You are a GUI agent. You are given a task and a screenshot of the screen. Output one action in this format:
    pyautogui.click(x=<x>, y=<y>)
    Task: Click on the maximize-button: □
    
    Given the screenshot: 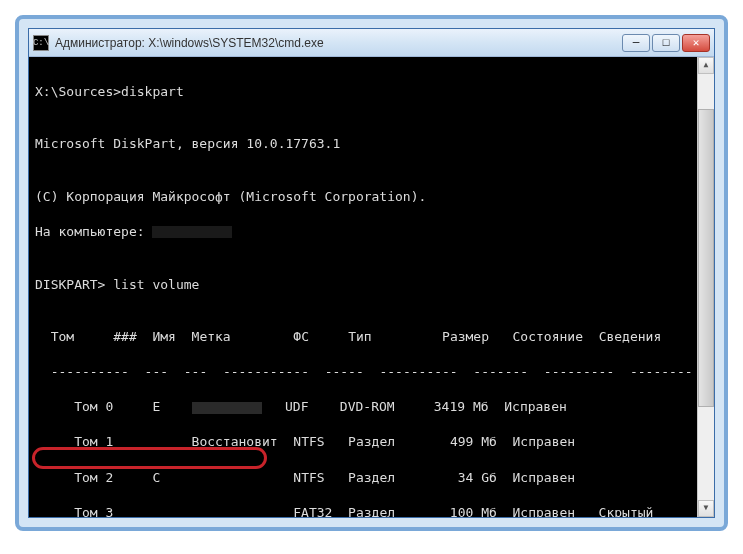 What is the action you would take?
    pyautogui.click(x=666, y=43)
    